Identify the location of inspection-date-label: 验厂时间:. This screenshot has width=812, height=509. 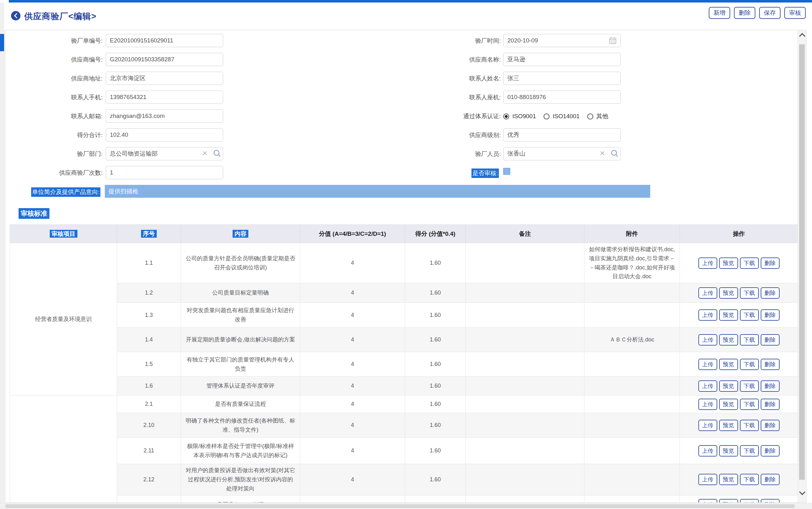
(454, 41).